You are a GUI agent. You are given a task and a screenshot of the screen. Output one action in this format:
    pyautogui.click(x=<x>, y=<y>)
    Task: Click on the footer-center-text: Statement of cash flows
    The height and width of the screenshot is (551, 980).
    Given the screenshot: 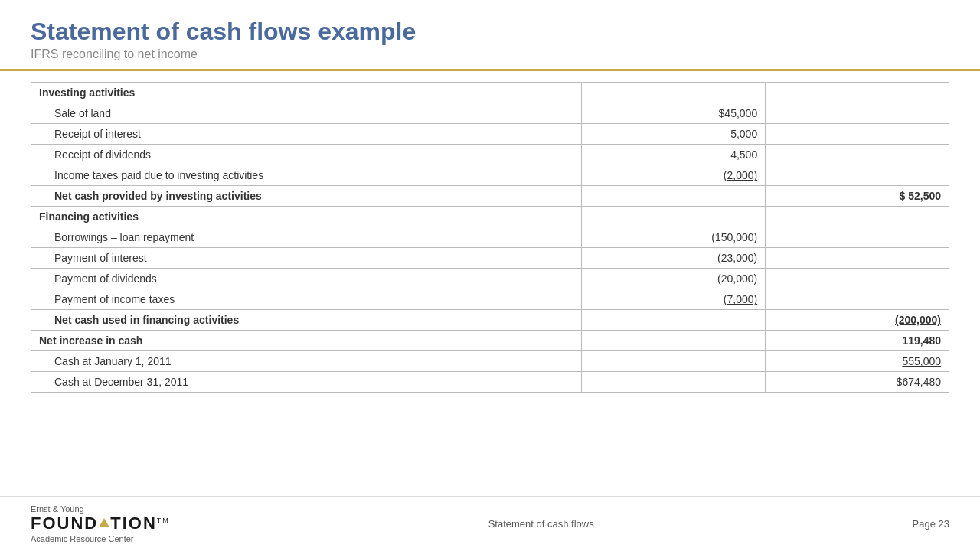 What is the action you would take?
    pyautogui.click(x=541, y=523)
    